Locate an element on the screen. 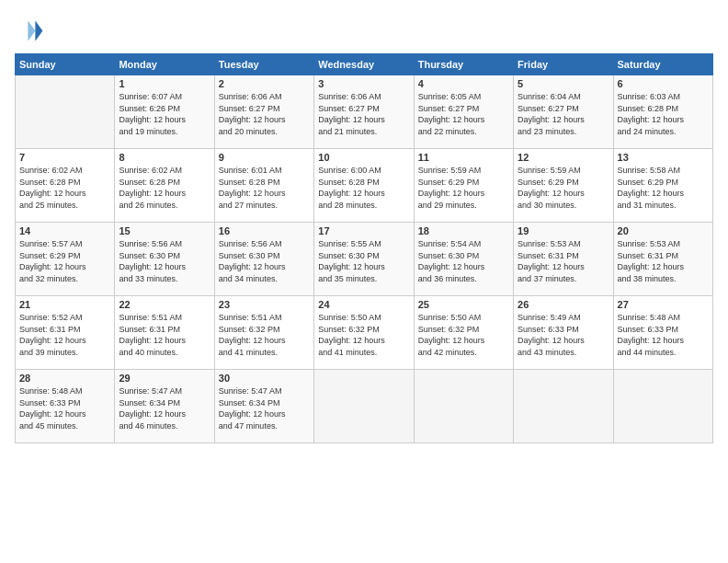  day-number: 12 is located at coordinates (563, 157).